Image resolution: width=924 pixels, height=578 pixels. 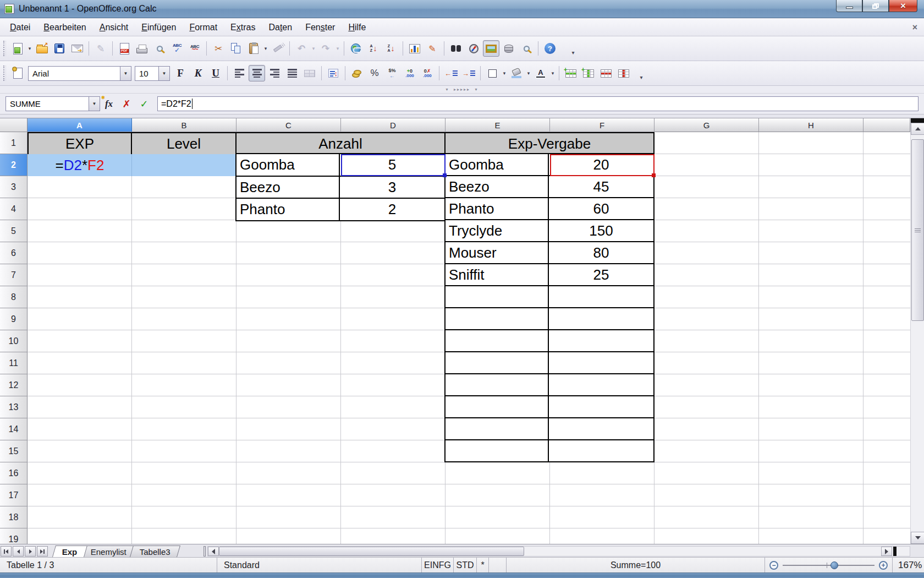 What do you see at coordinates (601, 429) in the screenshot?
I see `cell-f14` at bounding box center [601, 429].